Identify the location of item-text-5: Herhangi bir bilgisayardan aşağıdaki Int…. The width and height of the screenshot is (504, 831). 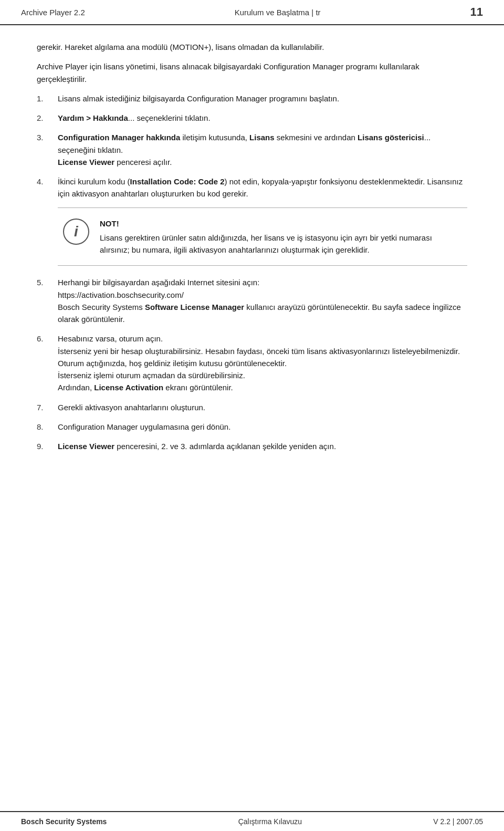
(262, 300).